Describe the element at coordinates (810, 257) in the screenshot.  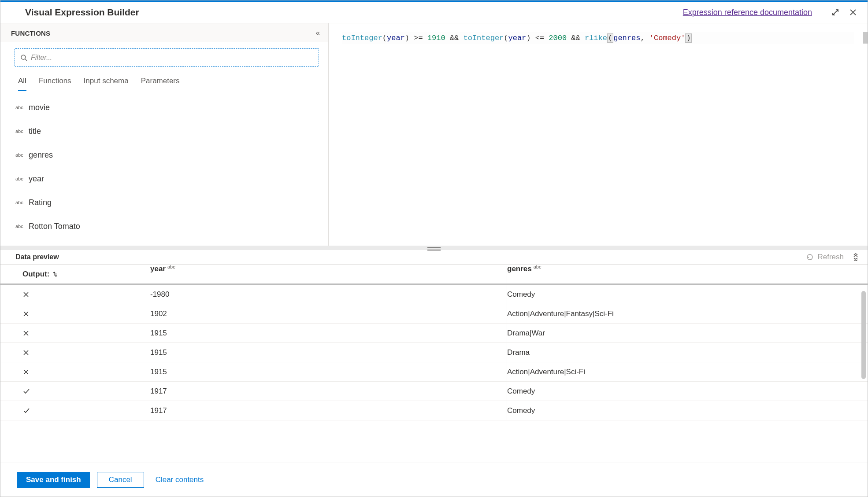
I see `refresh-icon` at that location.